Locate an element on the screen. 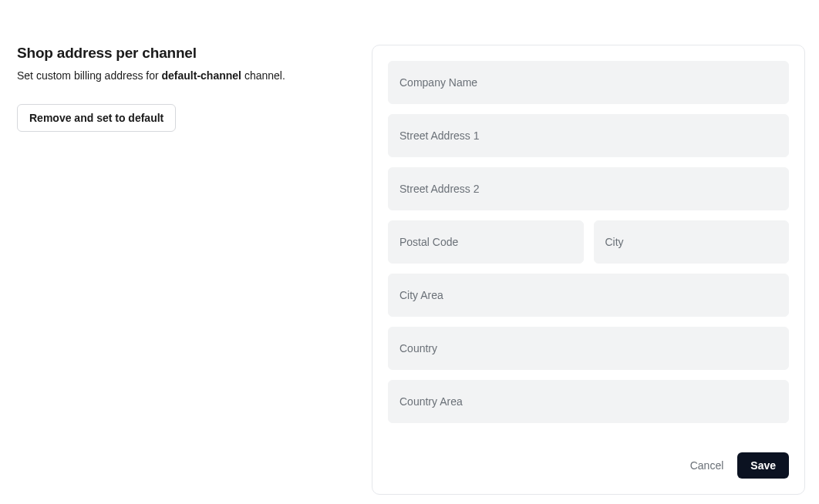 This screenshot has height=504, width=819. description-suffix: channel. is located at coordinates (264, 76).